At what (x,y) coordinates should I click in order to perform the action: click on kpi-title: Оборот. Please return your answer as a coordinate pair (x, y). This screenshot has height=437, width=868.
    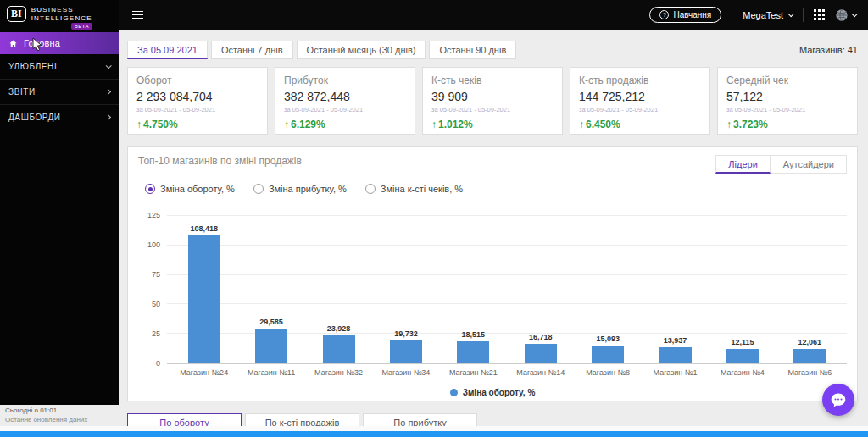
    Looking at the image, I should click on (198, 80).